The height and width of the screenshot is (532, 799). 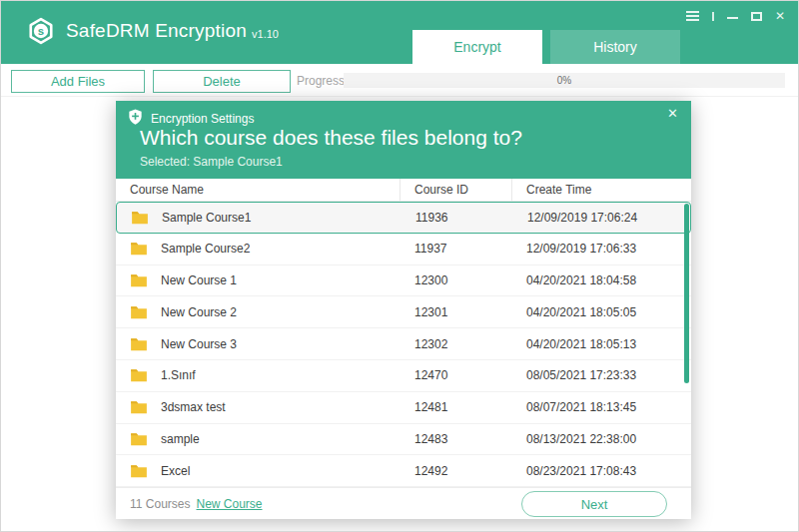 What do you see at coordinates (400, 80) in the screenshot?
I see `toolbar: Add Files Delete Progress 0%` at bounding box center [400, 80].